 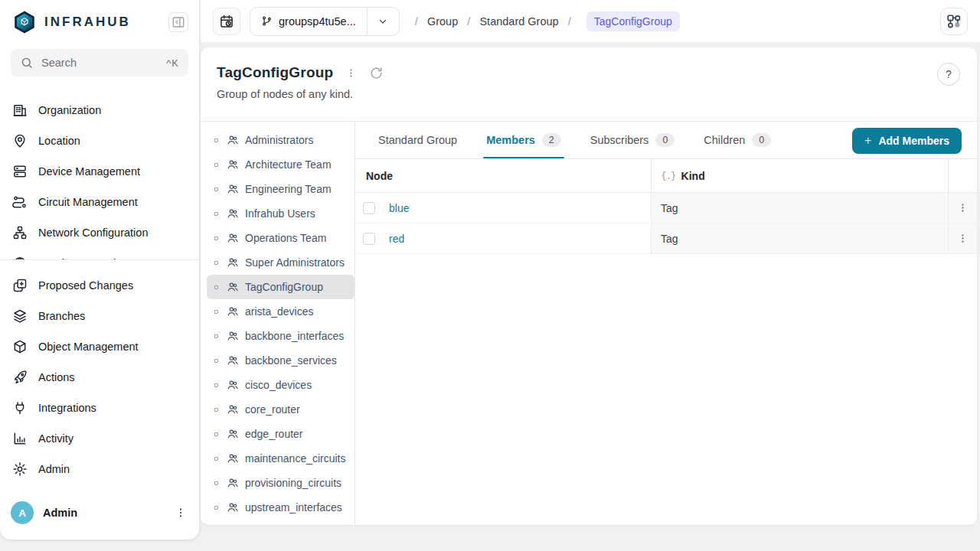 What do you see at coordinates (949, 74) in the screenshot?
I see `help-button: ?` at bounding box center [949, 74].